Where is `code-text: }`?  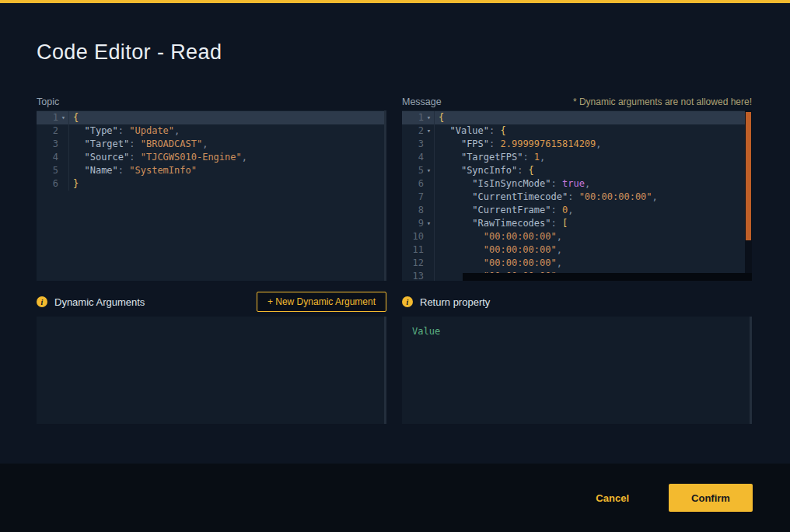 code-text: } is located at coordinates (73, 184).